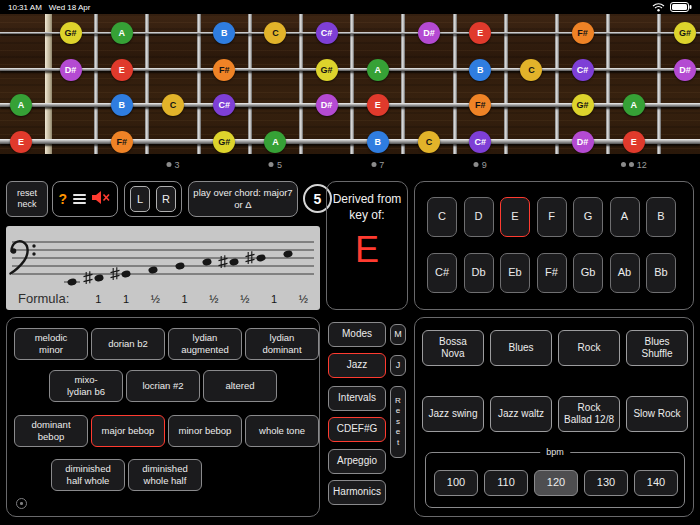 Image resolution: width=700 pixels, height=525 pixels. Describe the element at coordinates (583, 70) in the screenshot. I see `note-C#-string-D-fret-11: C#` at that location.